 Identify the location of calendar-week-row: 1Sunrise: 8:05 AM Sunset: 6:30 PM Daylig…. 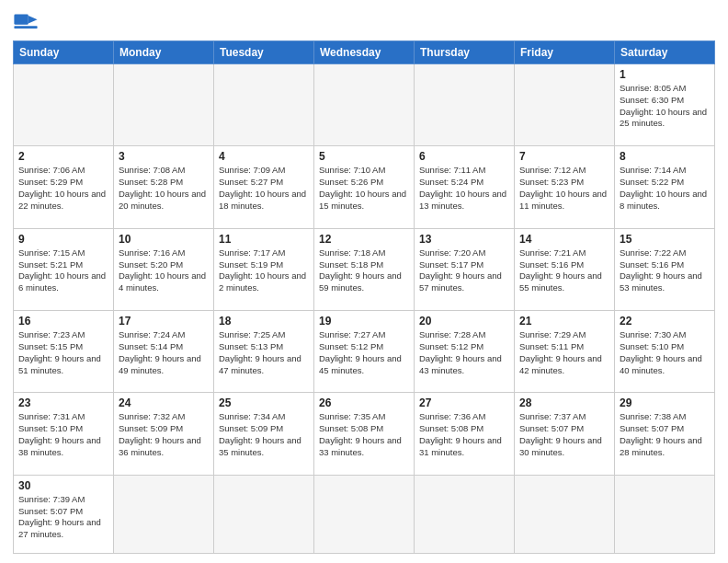
(364, 105).